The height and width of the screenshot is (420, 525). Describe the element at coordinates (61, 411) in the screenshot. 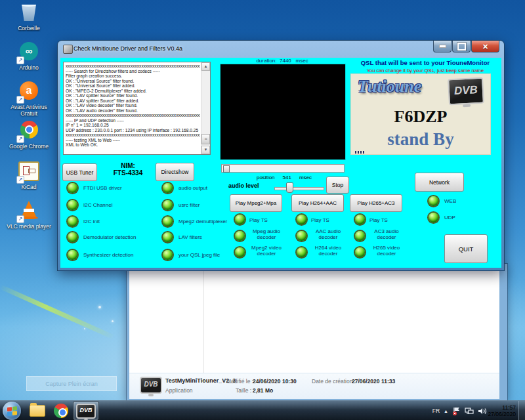

I see `taskbar-chrome-button` at that location.